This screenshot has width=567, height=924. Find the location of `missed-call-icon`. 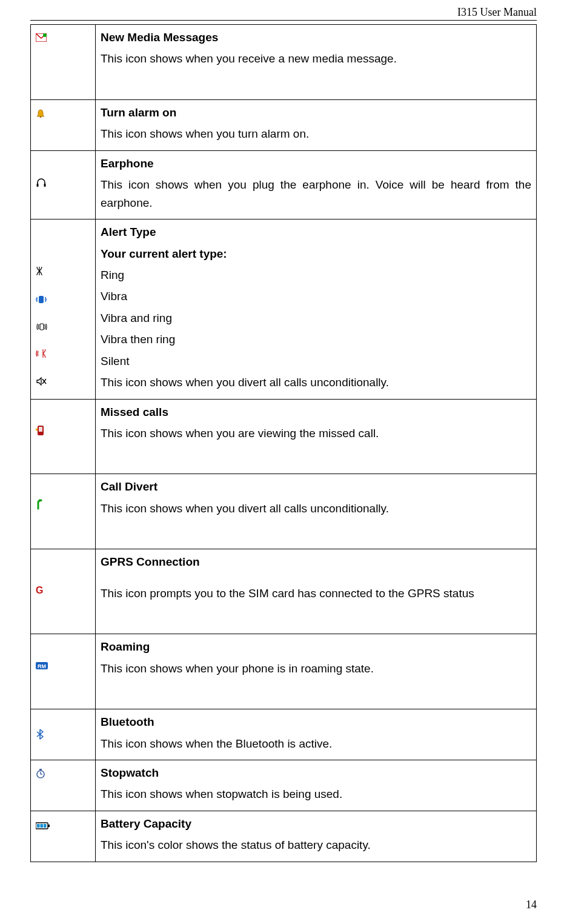

missed-call-icon is located at coordinates (41, 432).